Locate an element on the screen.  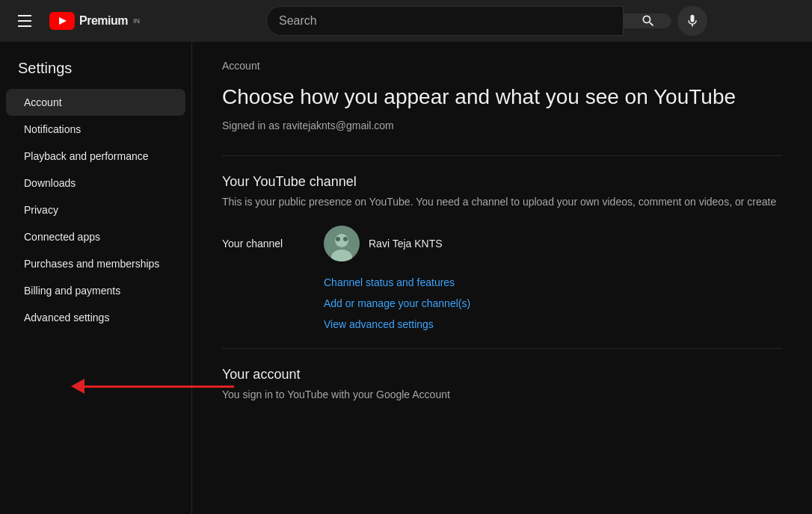
logo: PremiumIN is located at coordinates (94, 21).